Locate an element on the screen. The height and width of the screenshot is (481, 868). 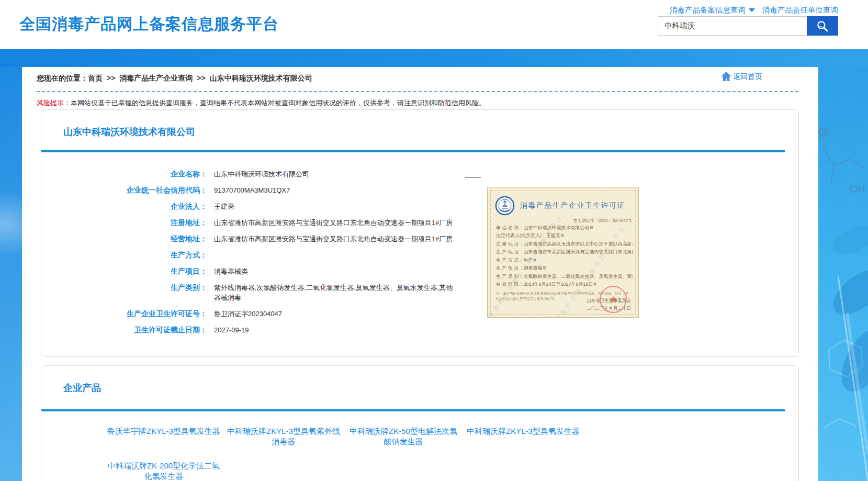
products-panel-title: 企业产品 is located at coordinates (82, 388).